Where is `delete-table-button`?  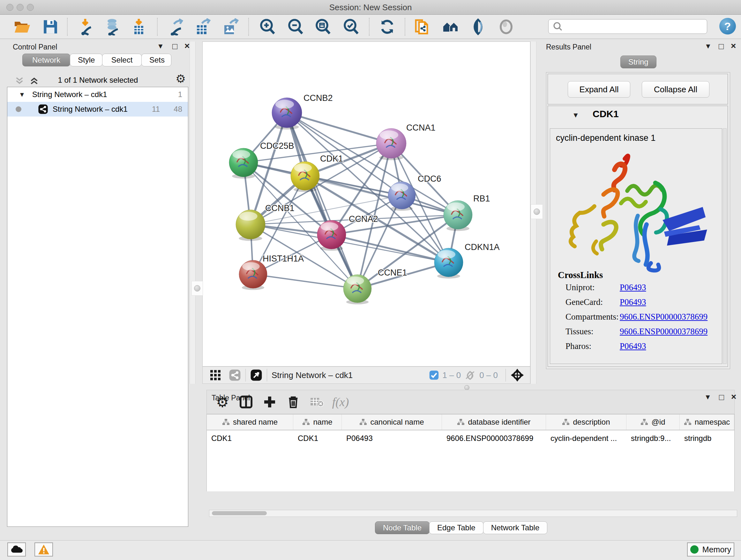
delete-table-button is located at coordinates (317, 402).